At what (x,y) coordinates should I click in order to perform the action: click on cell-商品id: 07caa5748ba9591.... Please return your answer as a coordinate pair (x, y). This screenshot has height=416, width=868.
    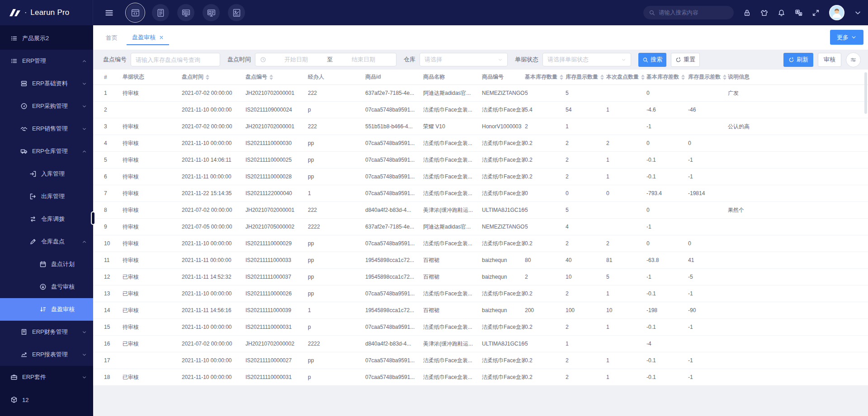
    Looking at the image, I should click on (394, 360).